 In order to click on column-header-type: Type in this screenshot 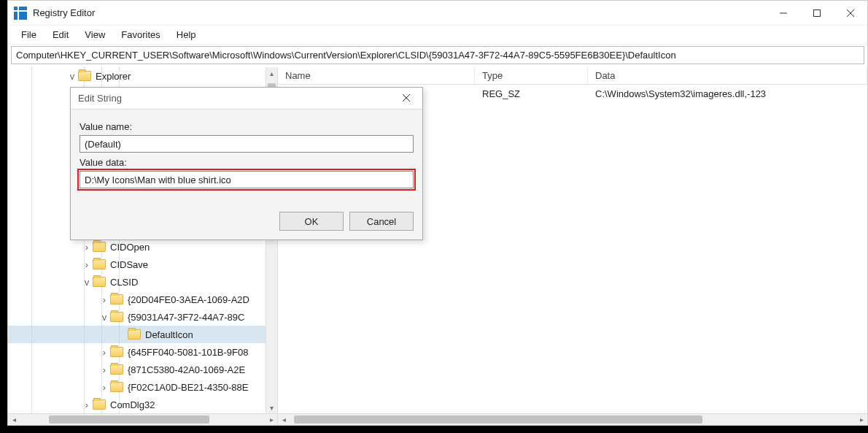, I will do `click(531, 76)`.